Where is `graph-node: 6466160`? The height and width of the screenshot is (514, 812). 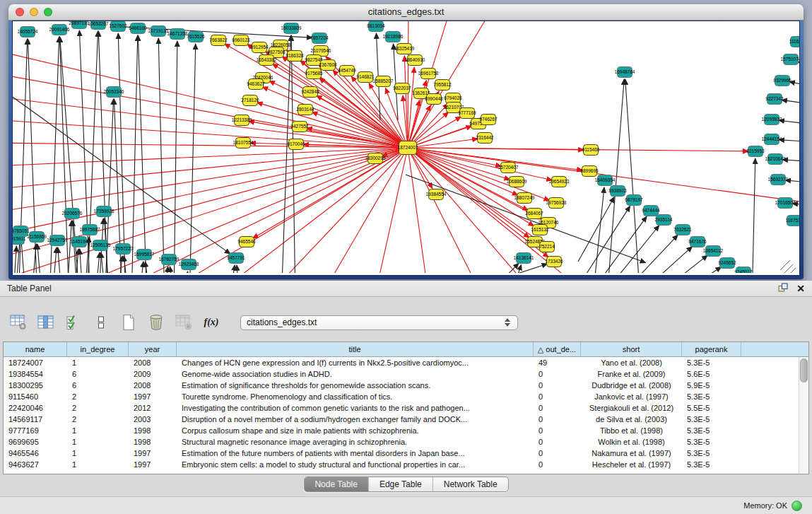 graph-node: 6466160 is located at coordinates (138, 28).